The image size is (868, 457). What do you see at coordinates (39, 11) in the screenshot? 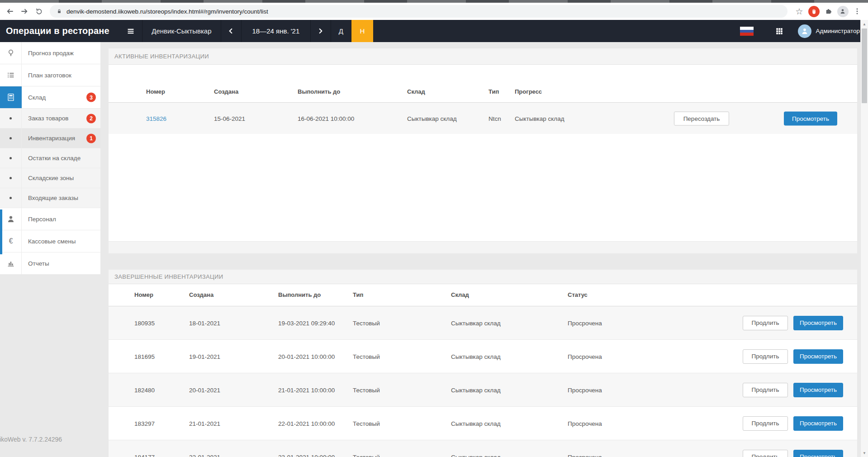
I see `refresh-button` at bounding box center [39, 11].